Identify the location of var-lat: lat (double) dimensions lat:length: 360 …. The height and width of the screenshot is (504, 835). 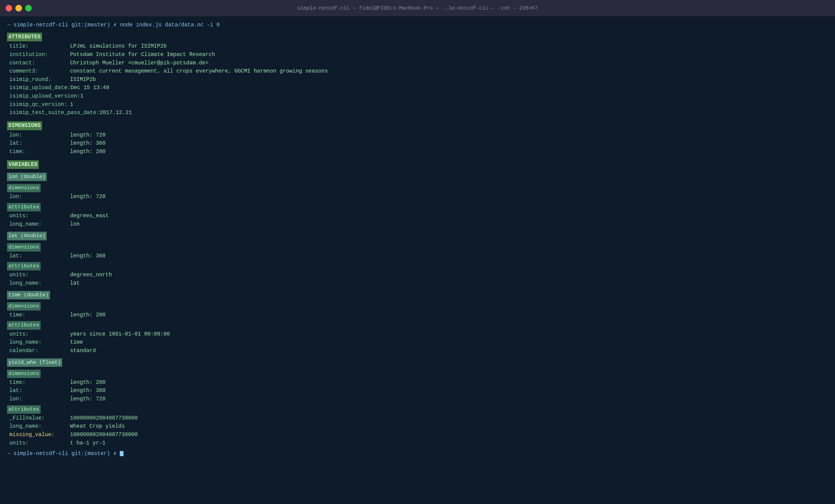
(418, 259).